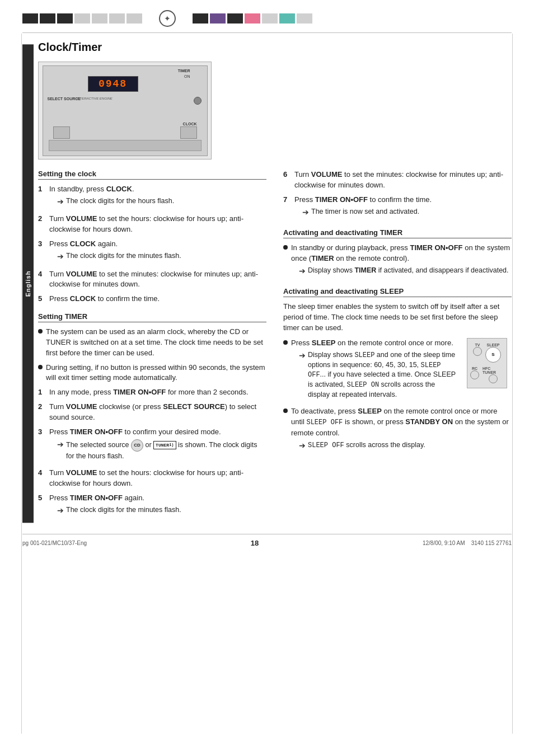 The image size is (534, 756). I want to click on device-image: 0948 TIMER ON SELECT SOURCE CLOCK INTERA…, so click(125, 111).